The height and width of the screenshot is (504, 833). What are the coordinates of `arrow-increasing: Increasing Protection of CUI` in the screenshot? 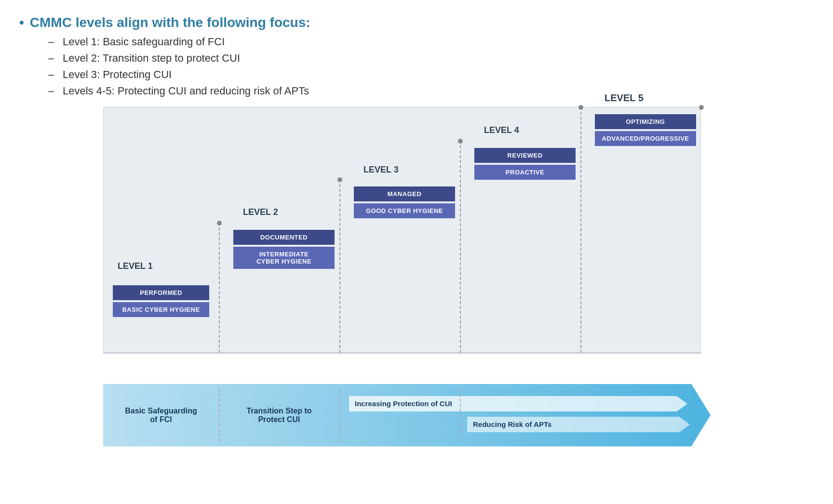 It's located at (518, 404).